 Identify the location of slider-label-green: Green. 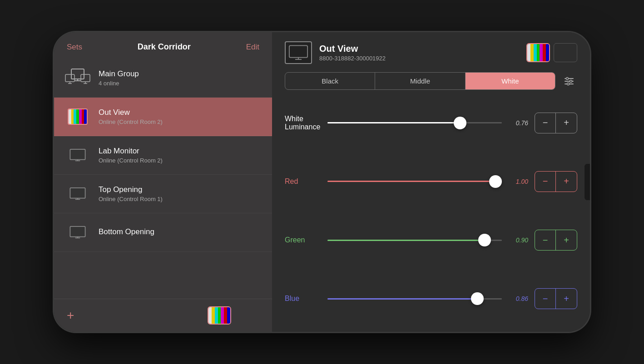
(303, 240).